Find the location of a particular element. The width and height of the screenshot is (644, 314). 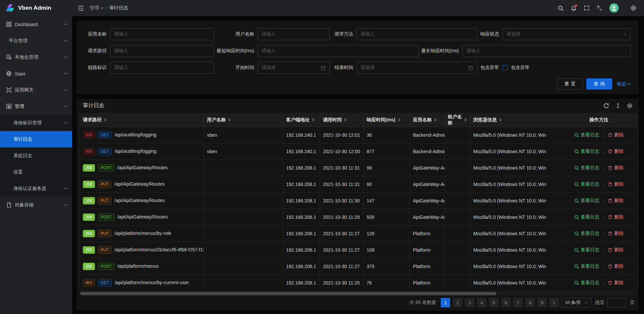

结束时间-input: 请选择 is located at coordinates (417, 68).